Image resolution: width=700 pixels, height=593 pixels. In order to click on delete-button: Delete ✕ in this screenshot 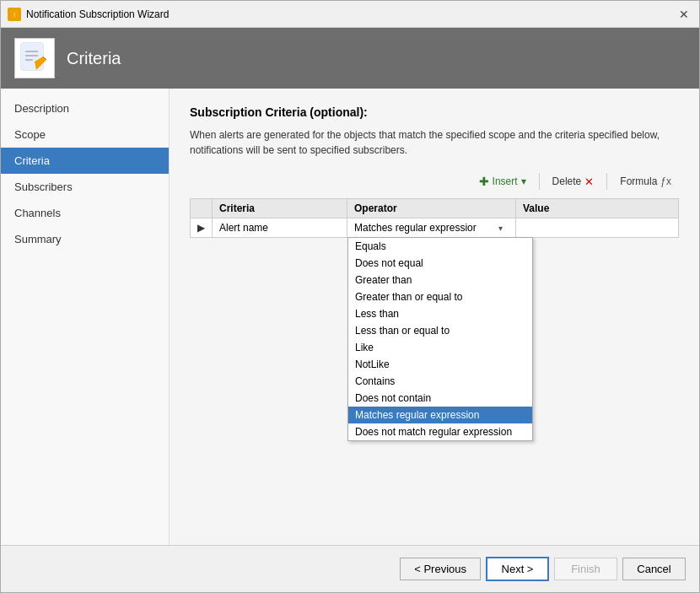, I will do `click(573, 182)`.